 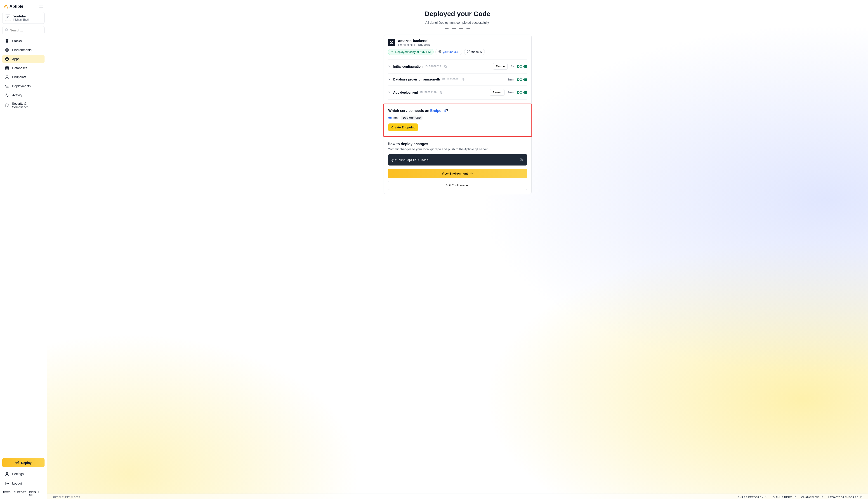 I want to click on step-status: DONE, so click(x=522, y=93).